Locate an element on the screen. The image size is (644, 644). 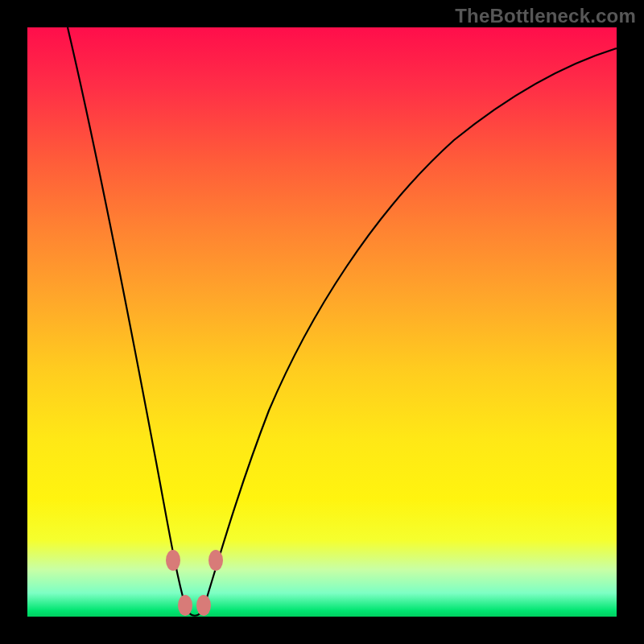
marker-left-upper is located at coordinates (173, 560).